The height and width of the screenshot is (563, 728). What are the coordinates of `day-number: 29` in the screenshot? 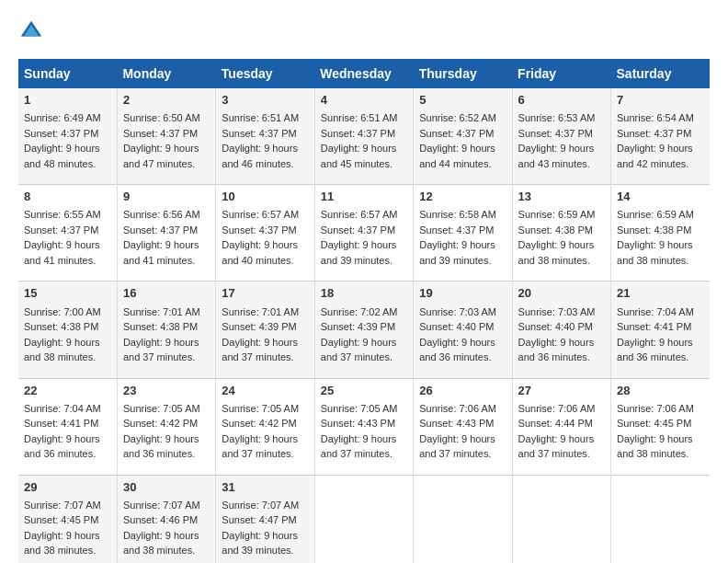 It's located at (68, 488).